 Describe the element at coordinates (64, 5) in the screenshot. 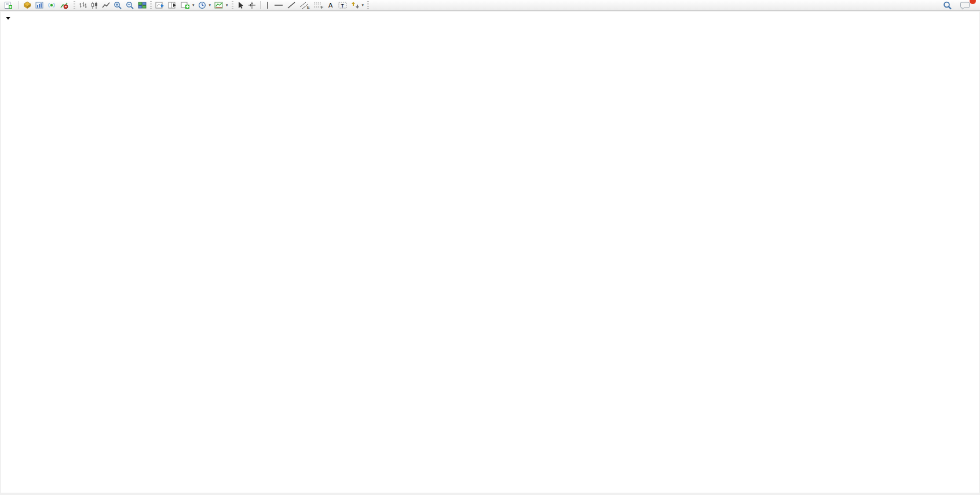

I see `autotrading-icon` at that location.